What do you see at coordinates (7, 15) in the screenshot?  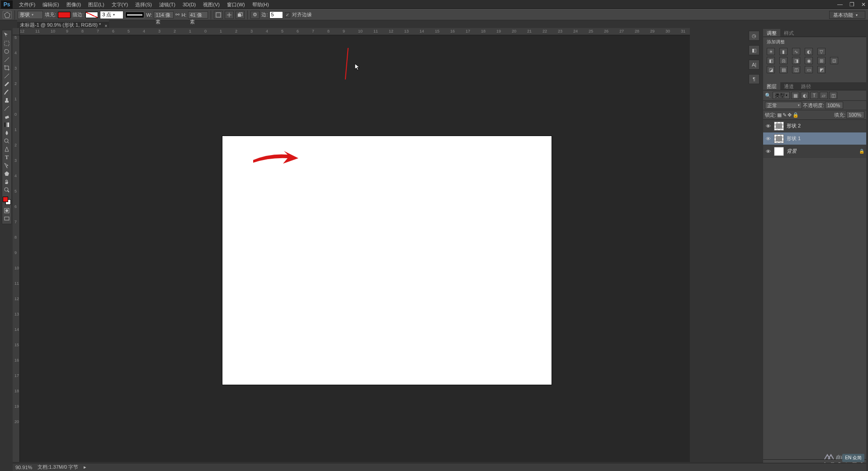 I see `polygon-tool-icon` at bounding box center [7, 15].